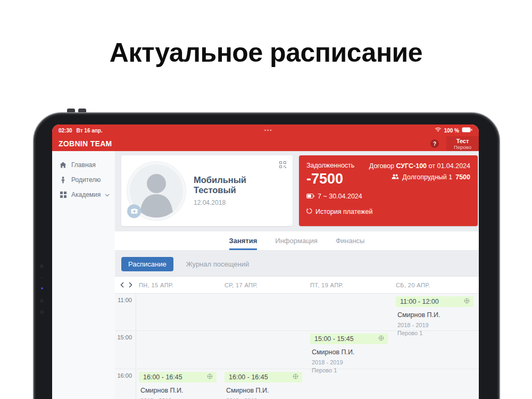 The image size is (532, 399). Describe the element at coordinates (435, 144) in the screenshot. I see `help-button: ?` at that location.